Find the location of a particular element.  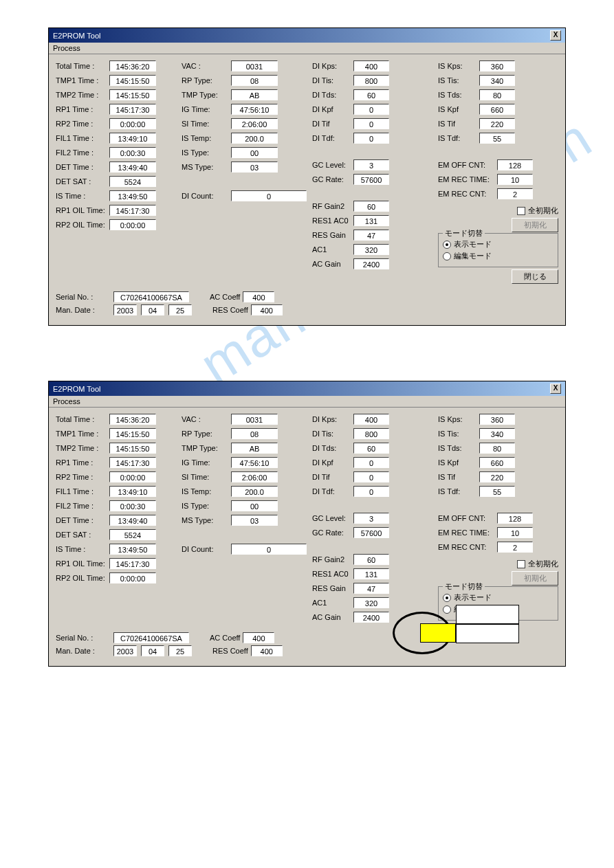

field-label: IS Kpf is located at coordinates (459, 463).